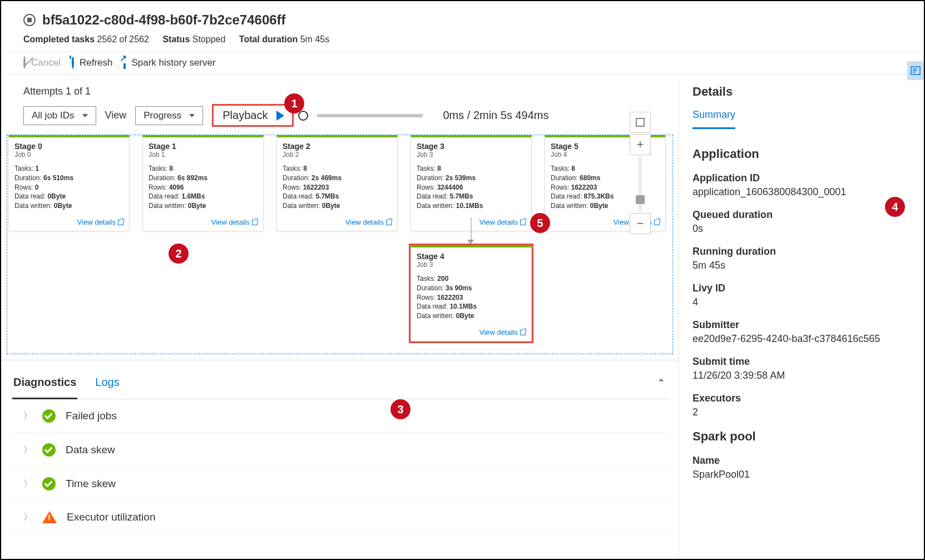 This screenshot has height=560, width=925. What do you see at coordinates (802, 369) in the screenshot?
I see `detail-item: Submit time11/26/20 3:39:58 AM` at bounding box center [802, 369].